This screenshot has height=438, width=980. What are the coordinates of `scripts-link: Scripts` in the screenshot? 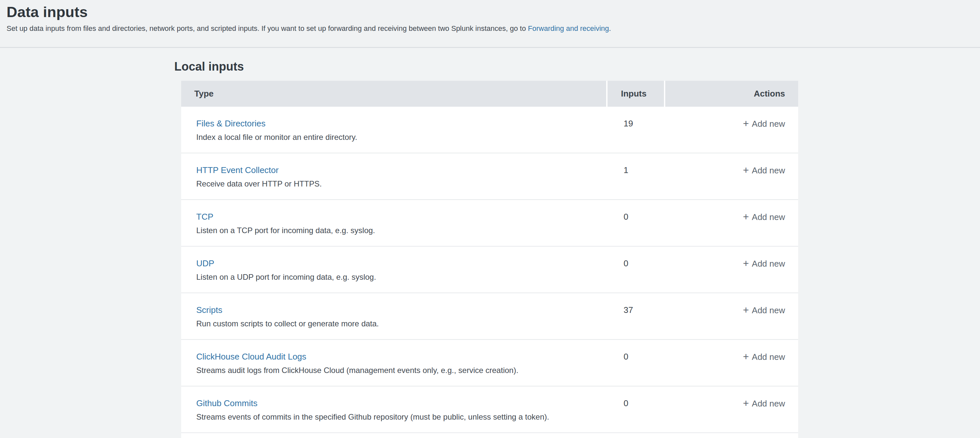 It's located at (209, 310).